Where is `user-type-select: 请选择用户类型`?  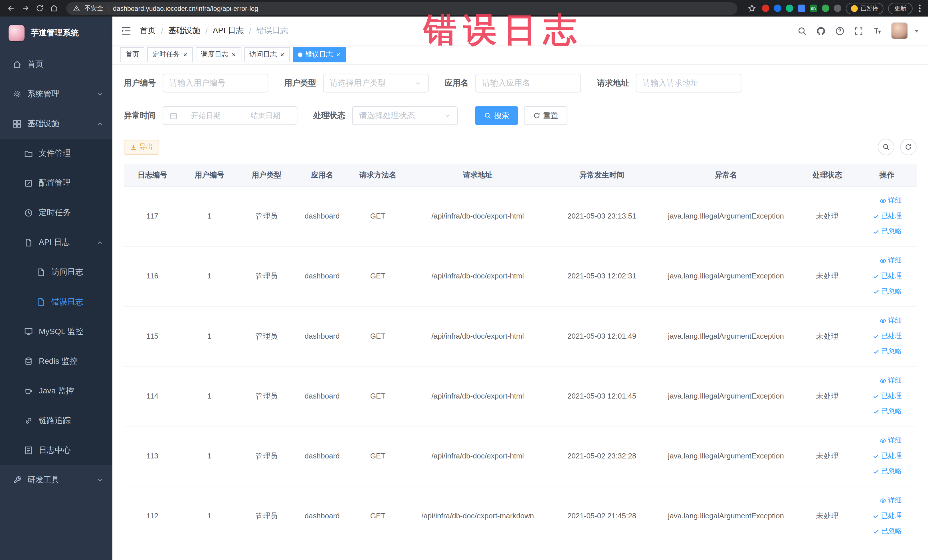 user-type-select: 请选择用户类型 is located at coordinates (376, 83).